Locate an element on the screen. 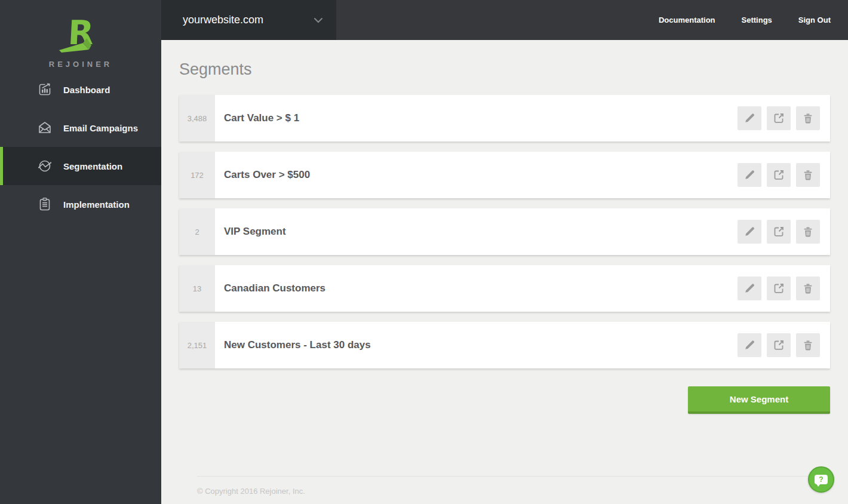 The height and width of the screenshot is (504, 848). brand-name: REJOINER is located at coordinates (81, 64).